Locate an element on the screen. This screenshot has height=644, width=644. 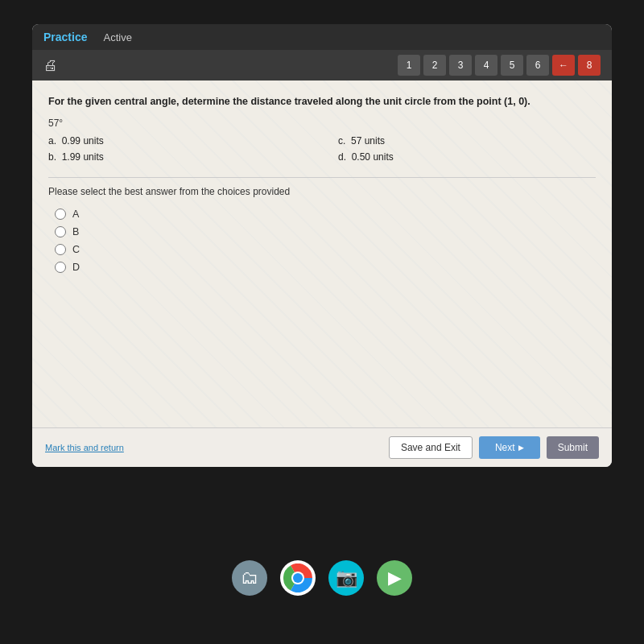
choice-c: c. 57 units is located at coordinates (467, 141).